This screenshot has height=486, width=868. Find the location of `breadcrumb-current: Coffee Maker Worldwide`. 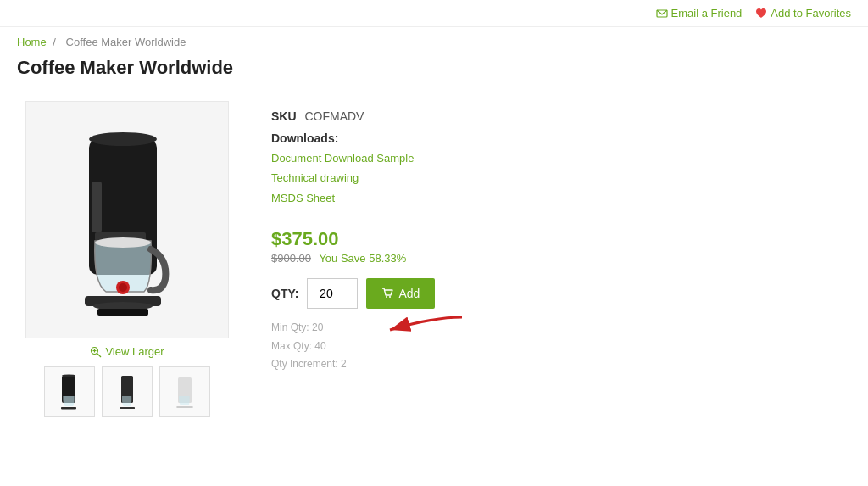

breadcrumb-current: Coffee Maker Worldwide is located at coordinates (126, 42).